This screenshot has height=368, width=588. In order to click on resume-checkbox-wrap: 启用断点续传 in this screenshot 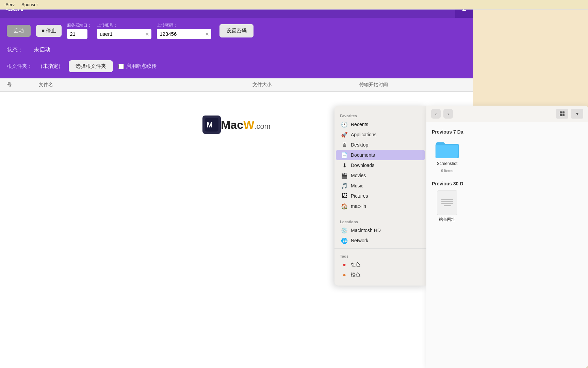, I will do `click(137, 66)`.